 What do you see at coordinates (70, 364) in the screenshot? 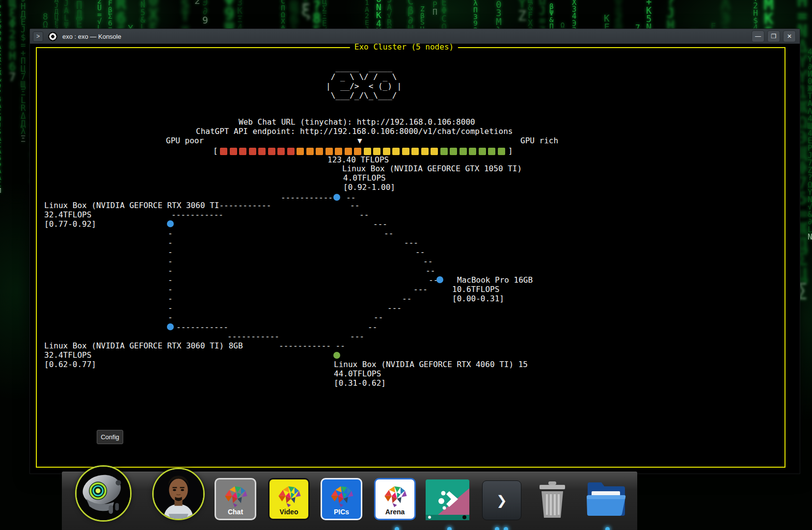
I see `topology-text: [0.62-0.77]` at bounding box center [70, 364].